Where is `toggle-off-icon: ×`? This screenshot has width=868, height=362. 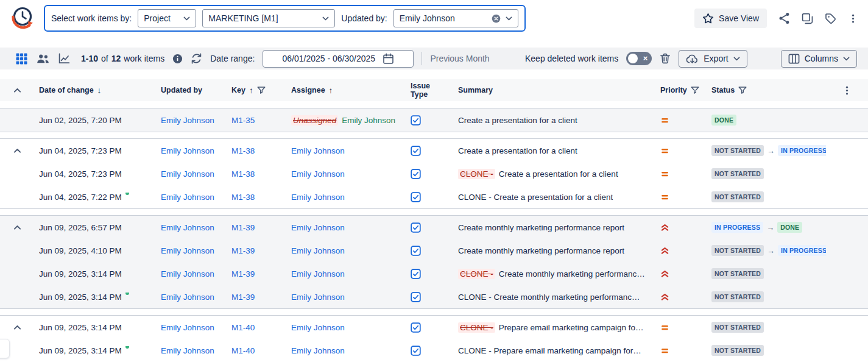 toggle-off-icon: × is located at coordinates (646, 59).